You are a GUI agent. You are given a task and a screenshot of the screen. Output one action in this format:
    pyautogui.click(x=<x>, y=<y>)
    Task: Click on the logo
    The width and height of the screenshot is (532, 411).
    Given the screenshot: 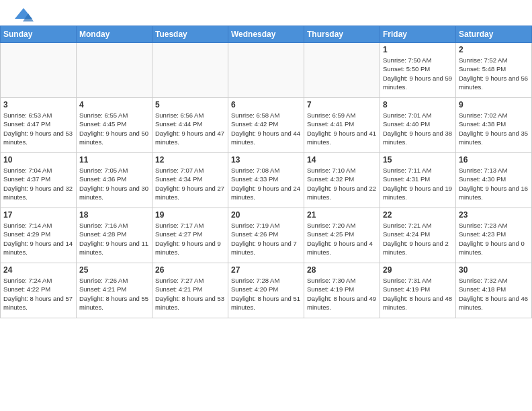 What is the action you would take?
    pyautogui.click(x=25, y=15)
    